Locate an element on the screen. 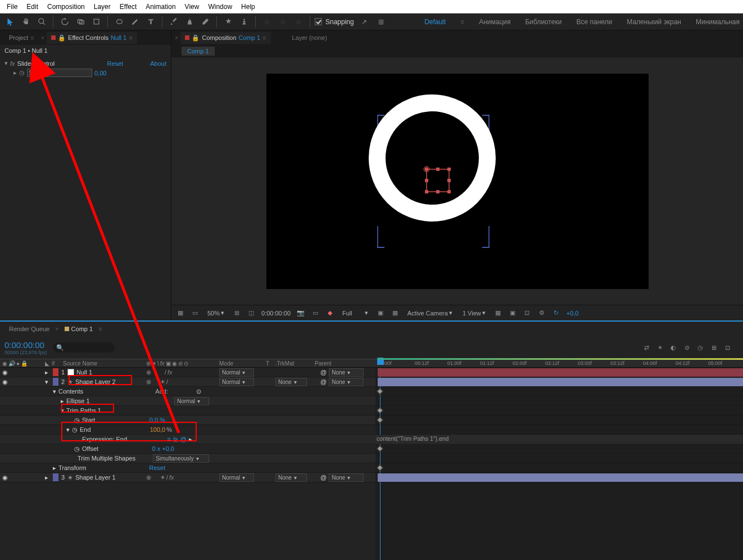  channel-icon: ▭ is located at coordinates (195, 313).